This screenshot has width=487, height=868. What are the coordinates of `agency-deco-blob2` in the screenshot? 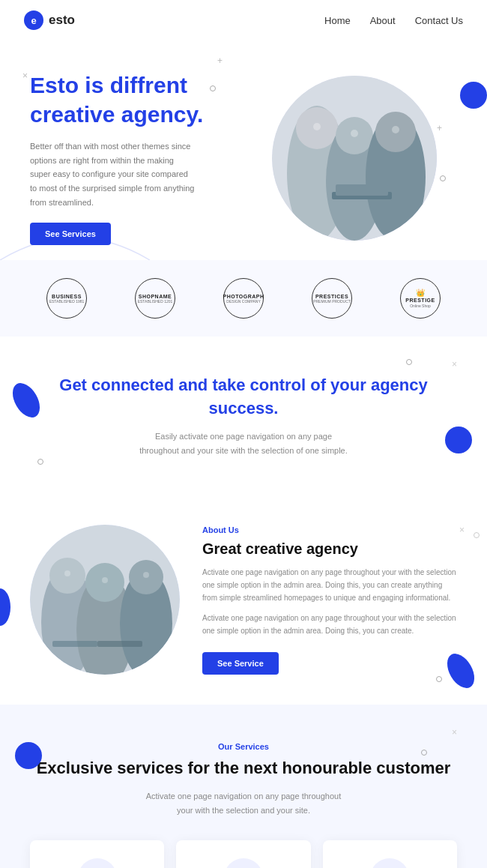 It's located at (459, 440).